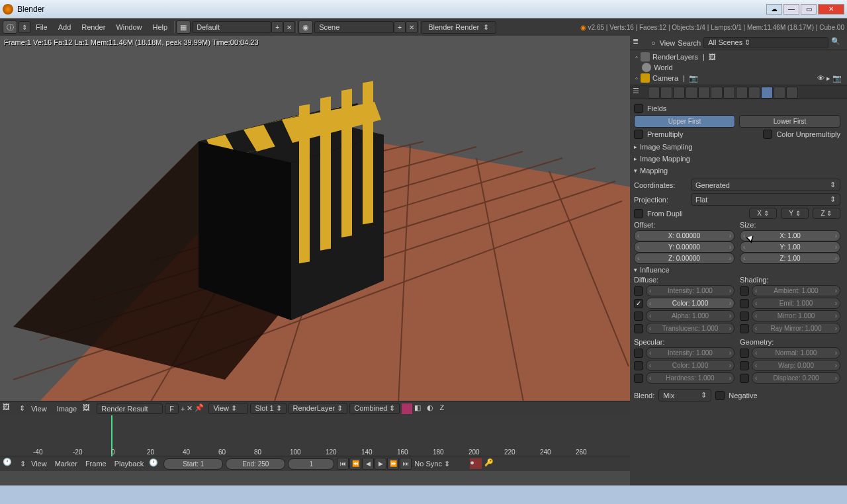  Describe the element at coordinates (763, 213) in the screenshot. I see `axis-x: X ⇕` at that location.